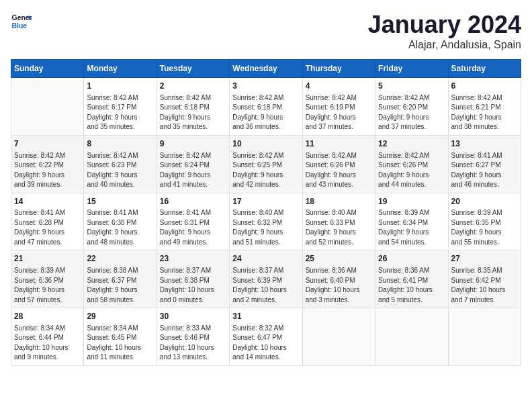 Image resolution: width=532 pixels, height=411 pixels. What do you see at coordinates (339, 222) in the screenshot?
I see `calendar-cell: 18Sunrise: 8:40 AM Sunset: 6:33 PM Dayli…` at bounding box center [339, 222].